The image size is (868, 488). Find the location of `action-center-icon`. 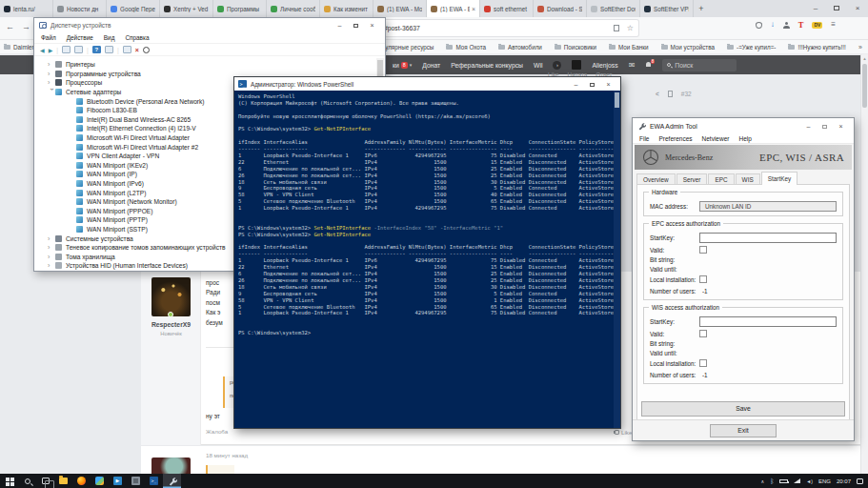

action-center-icon is located at coordinates (859, 481).